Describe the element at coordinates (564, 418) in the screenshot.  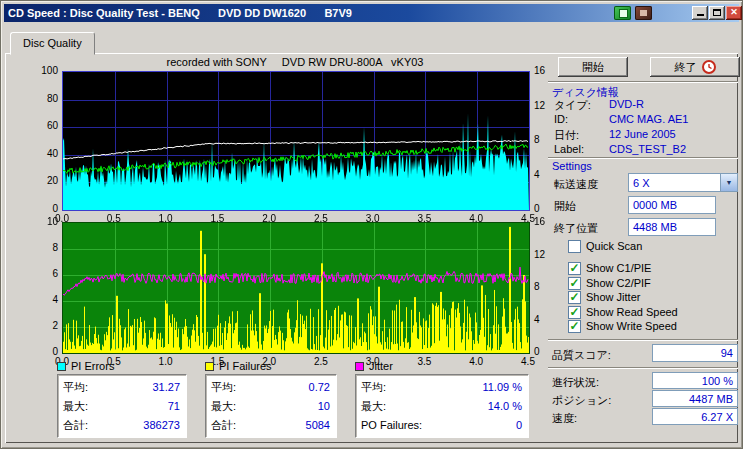
I see `status-label: 速度:` at that location.